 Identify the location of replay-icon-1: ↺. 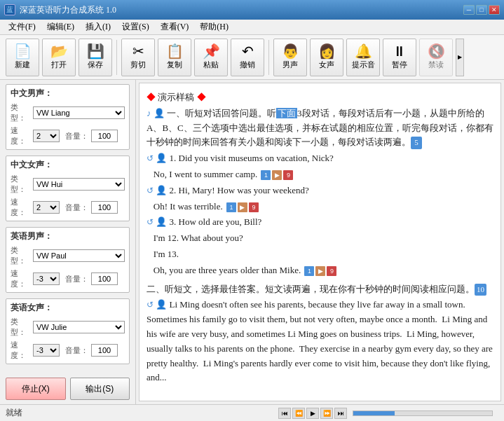
(150, 158).